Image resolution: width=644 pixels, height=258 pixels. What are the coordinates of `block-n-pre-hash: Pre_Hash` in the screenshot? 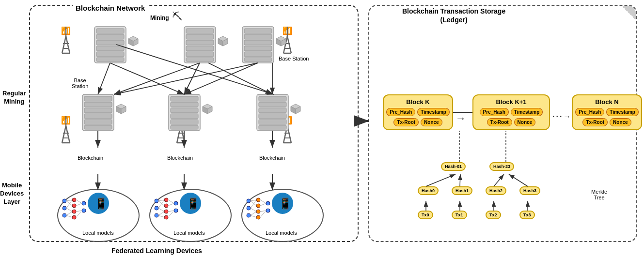 It's located at (590, 112).